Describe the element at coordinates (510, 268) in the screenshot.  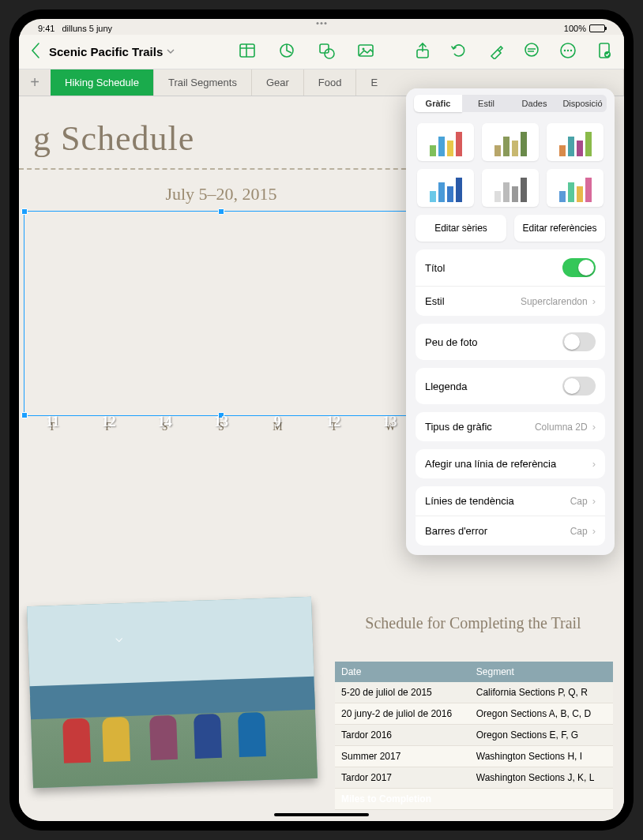
I see `option-title: Títol` at that location.